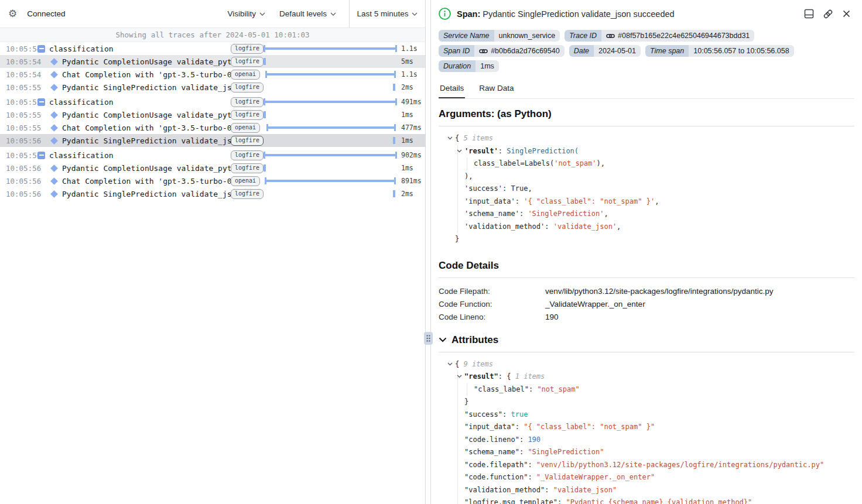 Image resolution: width=862 pixels, height=504 pixels. Describe the element at coordinates (505, 490) in the screenshot. I see `code-token-key: "validation_method"` at that location.